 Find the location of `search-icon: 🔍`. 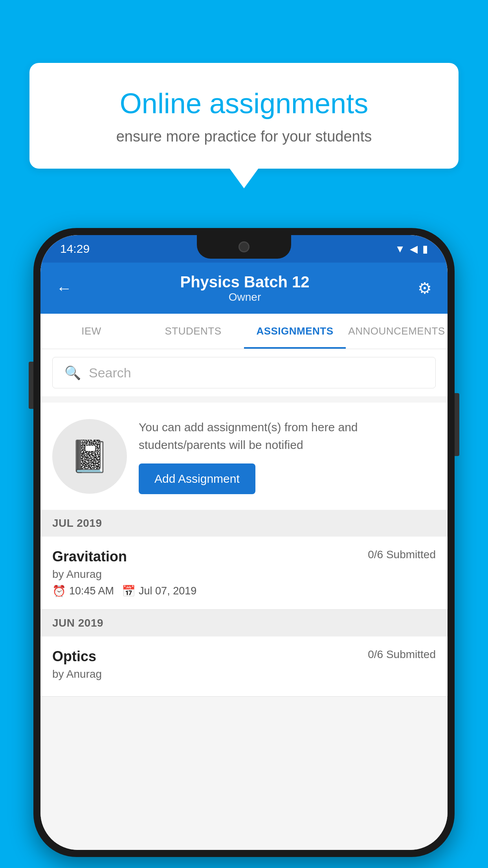

search-icon: 🔍 is located at coordinates (73, 373).